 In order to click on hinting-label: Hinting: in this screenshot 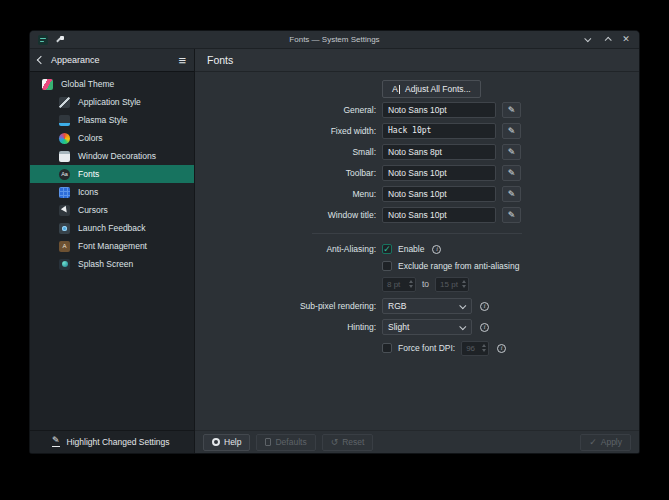, I will do `click(288, 327)`.